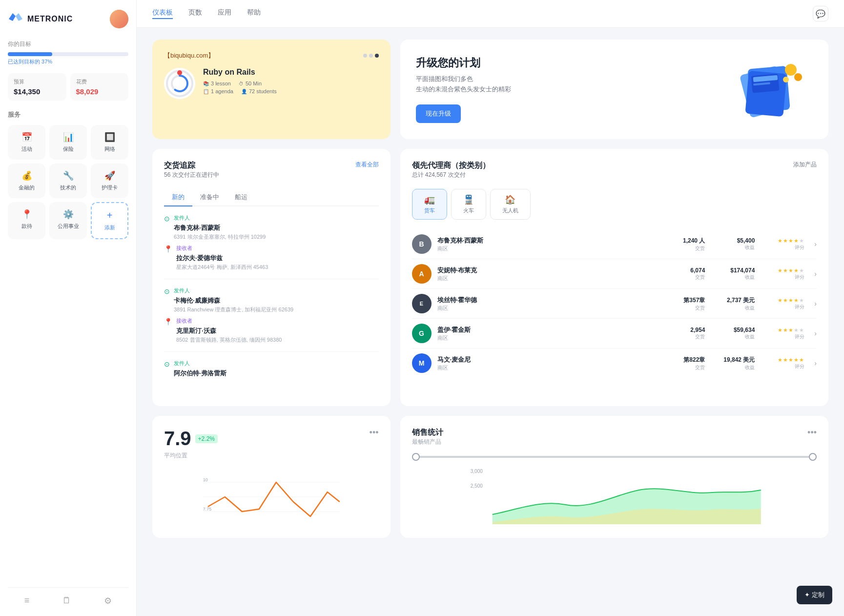  What do you see at coordinates (68, 143) in the screenshot?
I see `service-item-insurance: 📊 保险` at bounding box center [68, 143].